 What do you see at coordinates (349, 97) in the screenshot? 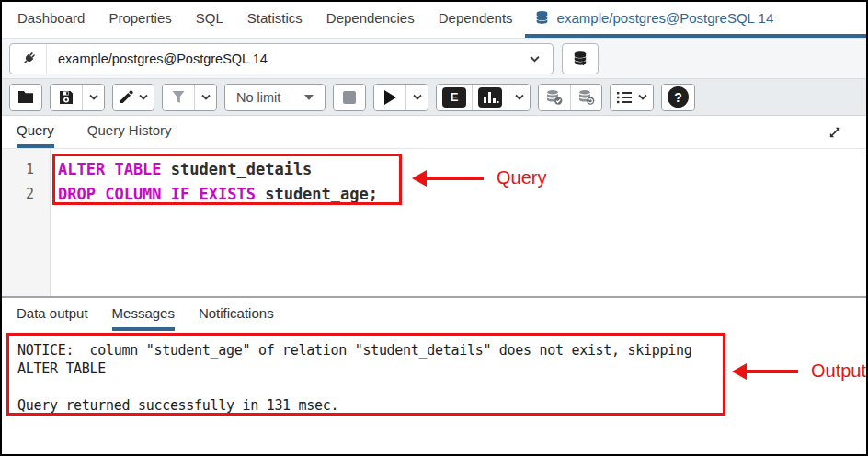
I see `cancel-query-button` at bounding box center [349, 97].